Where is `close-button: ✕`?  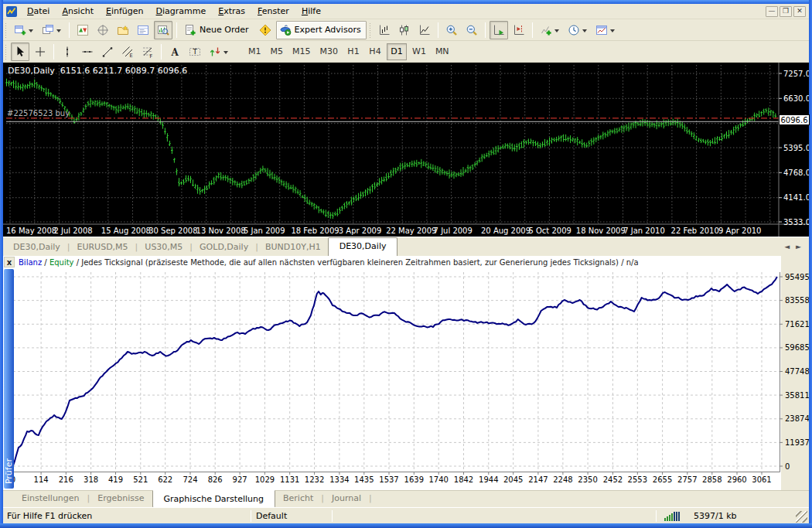
close-button: ✕ is located at coordinates (800, 12).